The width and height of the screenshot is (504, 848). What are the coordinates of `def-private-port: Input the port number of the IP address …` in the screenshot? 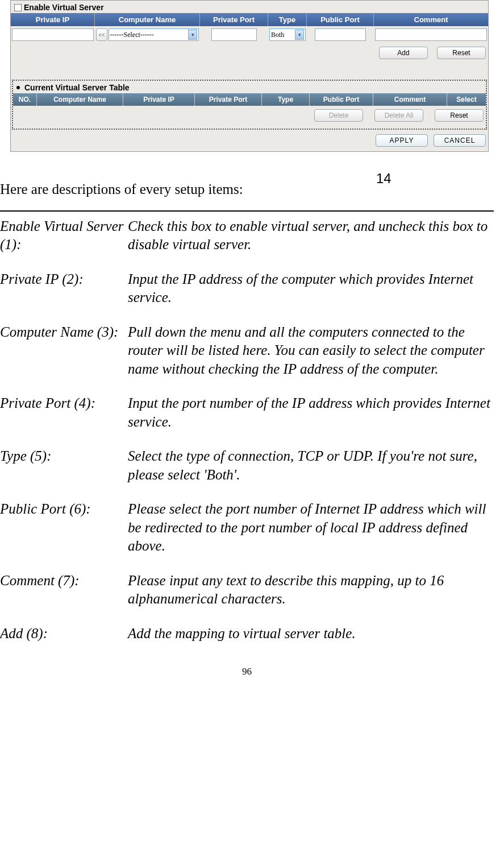 It's located at (311, 413).